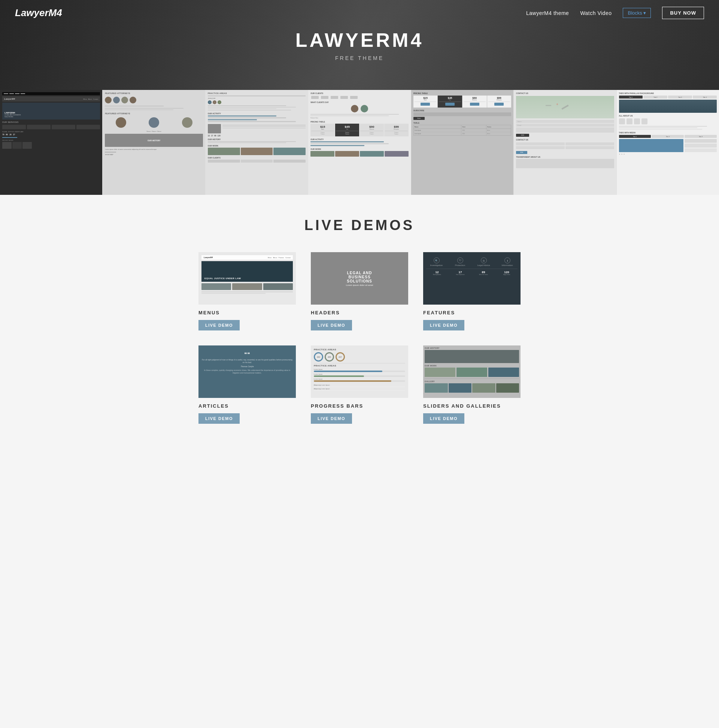 Image resolution: width=719 pixels, height=728 pixels. Describe the element at coordinates (460, 272) in the screenshot. I see `feat-num-value: 17` at that location.